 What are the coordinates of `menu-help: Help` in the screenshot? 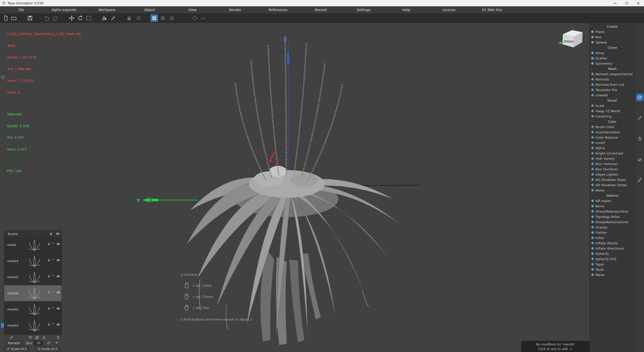 It's located at (406, 10).